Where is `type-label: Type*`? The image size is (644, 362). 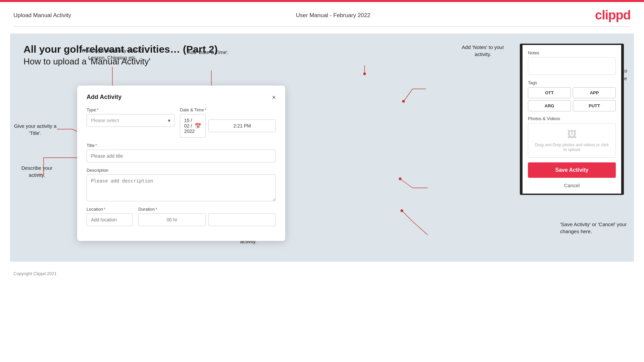 type-label: Type* is located at coordinates (131, 110).